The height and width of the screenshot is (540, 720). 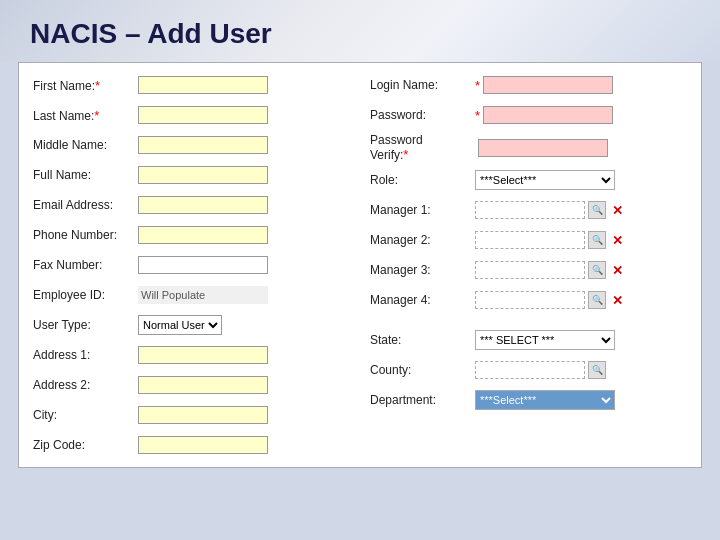 I want to click on zip-label: Zip Code:, so click(x=86, y=445).